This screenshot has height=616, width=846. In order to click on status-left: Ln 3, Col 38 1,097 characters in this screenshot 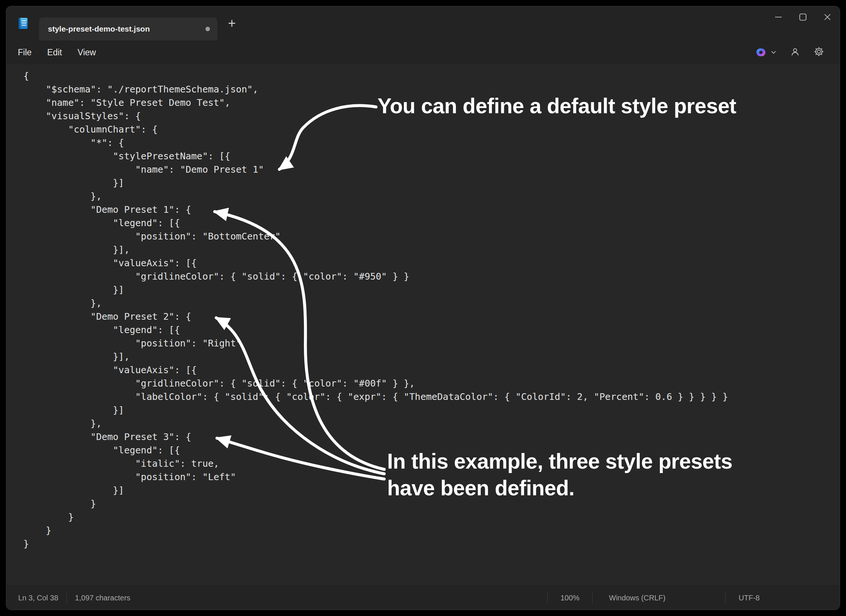, I will do `click(75, 598)`.